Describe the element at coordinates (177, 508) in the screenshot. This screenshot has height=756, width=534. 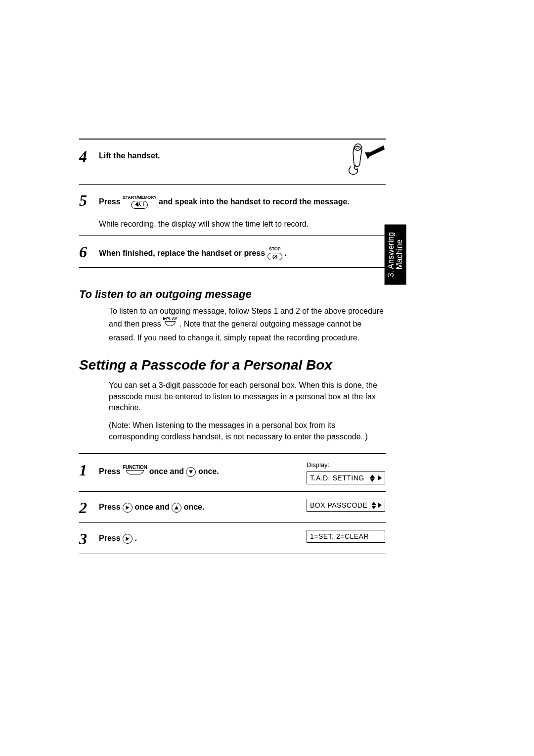
I see `up-arrow-button-icon` at that location.